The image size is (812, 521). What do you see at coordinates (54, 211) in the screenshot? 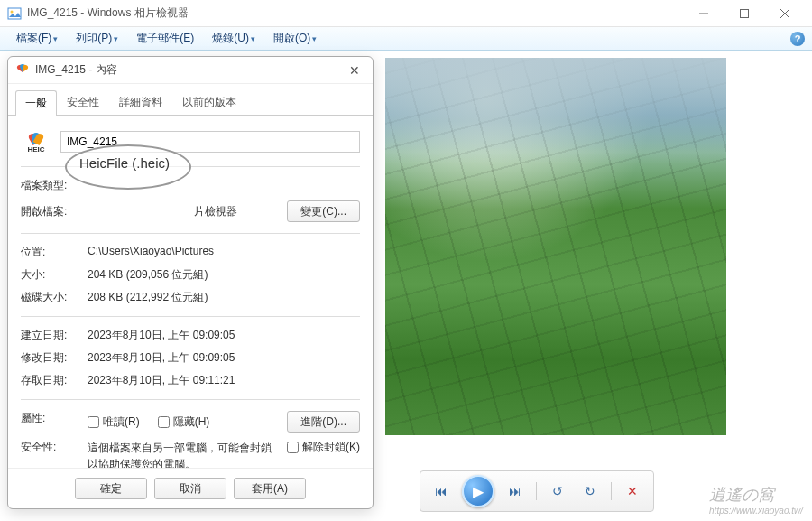
I see `openwith-label: 開啟檔案:` at bounding box center [54, 211].